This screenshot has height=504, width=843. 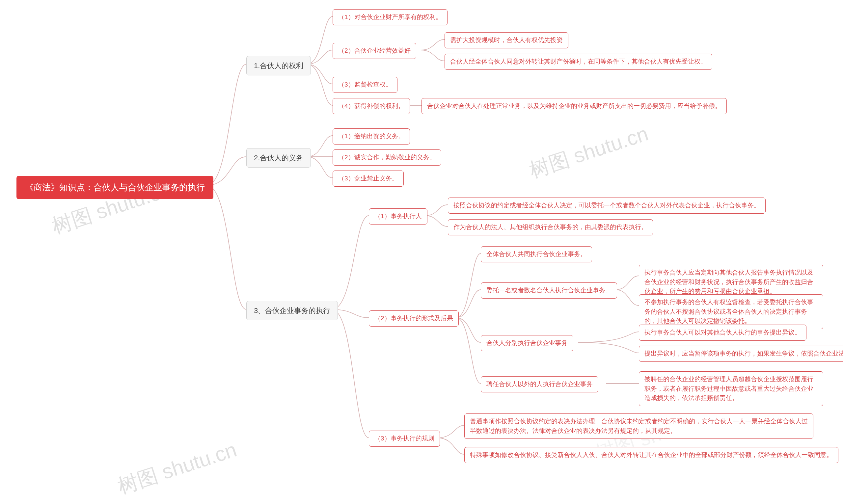 I want to click on b3-c1a: 按照合伙协议的约定或者经全体合伙人决定，可以委托一个或者数个合伙人对外代表合伙企…, so click(x=607, y=206).